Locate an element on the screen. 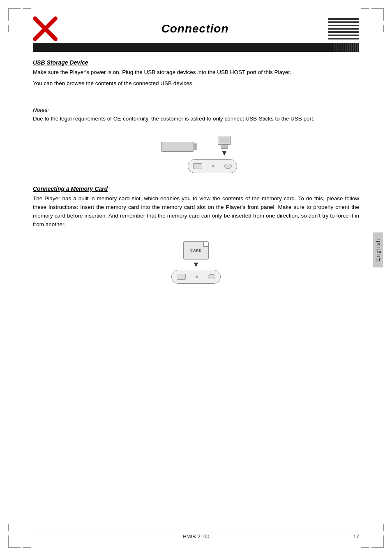 The image size is (392, 556). corner-mark-tl is located at coordinates (14, 14).